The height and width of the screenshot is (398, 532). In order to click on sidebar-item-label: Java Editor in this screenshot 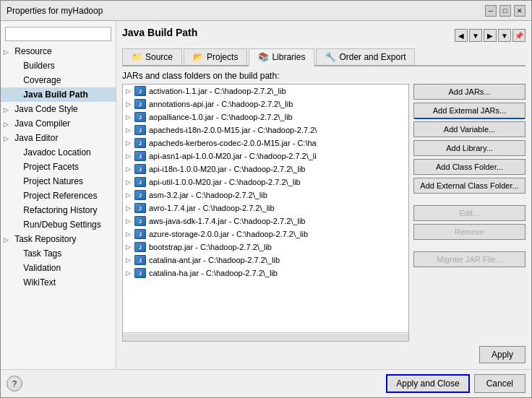, I will do `click(36, 138)`.